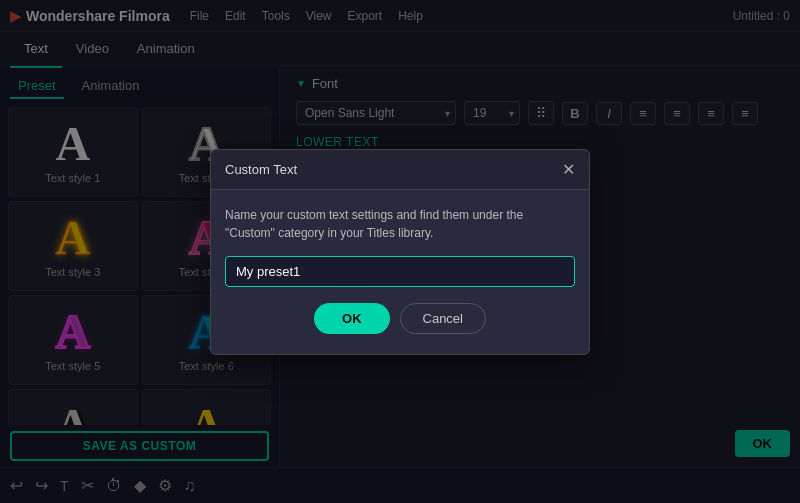 The width and height of the screenshot is (800, 503). Describe the element at coordinates (352, 318) in the screenshot. I see `modal-ok-button: OK` at that location.